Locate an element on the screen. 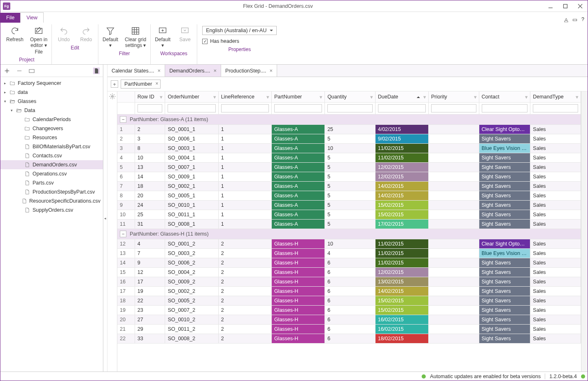  doc-tab: DemandOrders....× is located at coordinates (193, 71).